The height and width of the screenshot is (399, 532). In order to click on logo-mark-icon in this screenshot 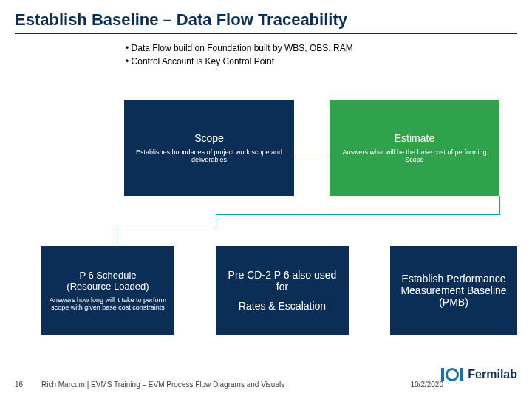, I will do `click(452, 375)`.